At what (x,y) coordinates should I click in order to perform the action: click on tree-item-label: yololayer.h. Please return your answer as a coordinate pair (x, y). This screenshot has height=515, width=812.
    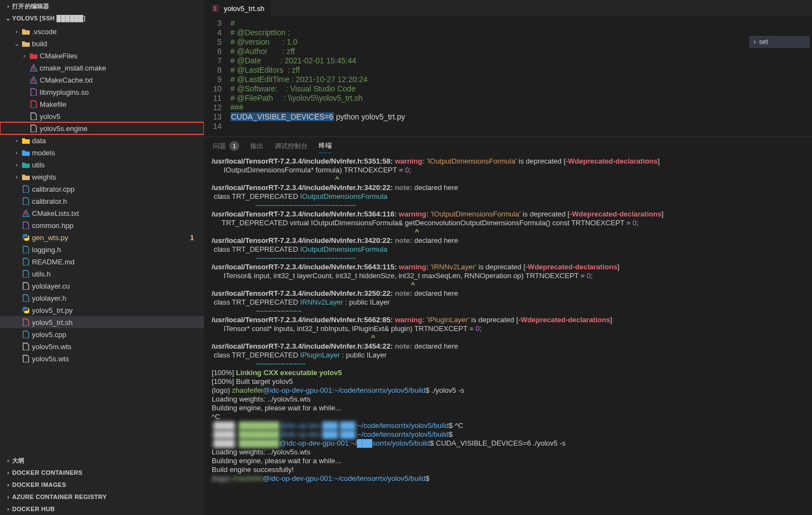
    Looking at the image, I should click on (49, 299).